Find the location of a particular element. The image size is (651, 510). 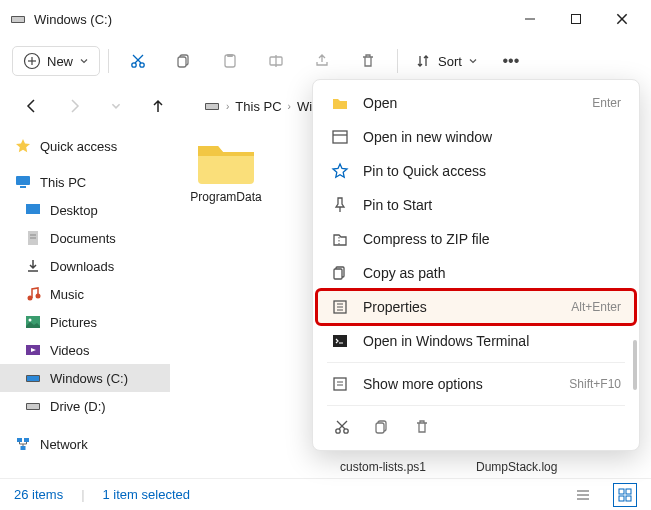

sidebar-network: Network is located at coordinates (85, 444).